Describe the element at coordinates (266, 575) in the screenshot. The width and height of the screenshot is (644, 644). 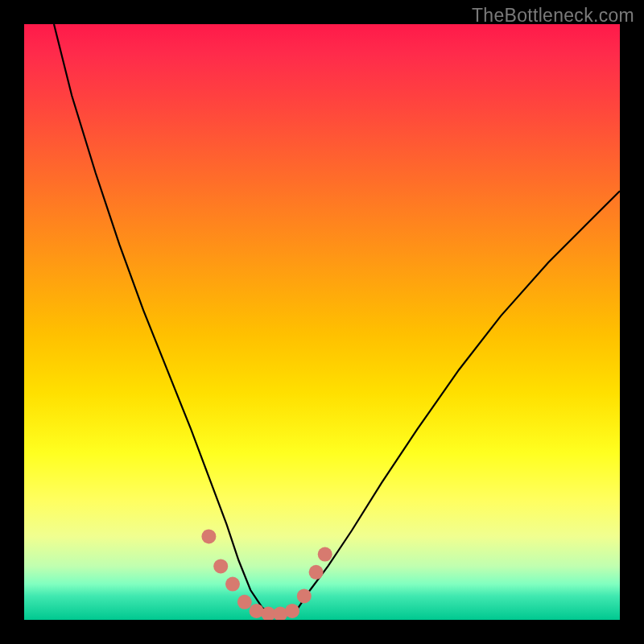
I see `highlight-markers` at that location.